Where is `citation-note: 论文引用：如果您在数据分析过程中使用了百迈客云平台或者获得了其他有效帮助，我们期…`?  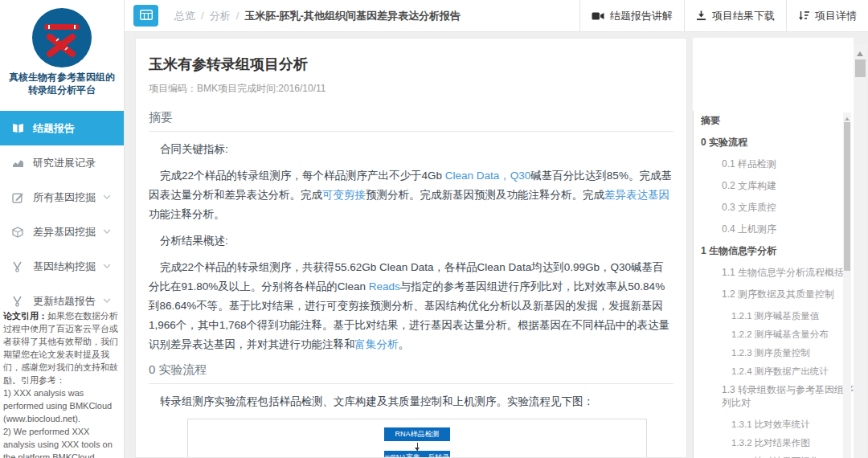 citation-note: 论文引用：如果您在数据分析过程中使用了百迈客云平台或者获得了其他有效帮助，我们期… is located at coordinates (62, 384).